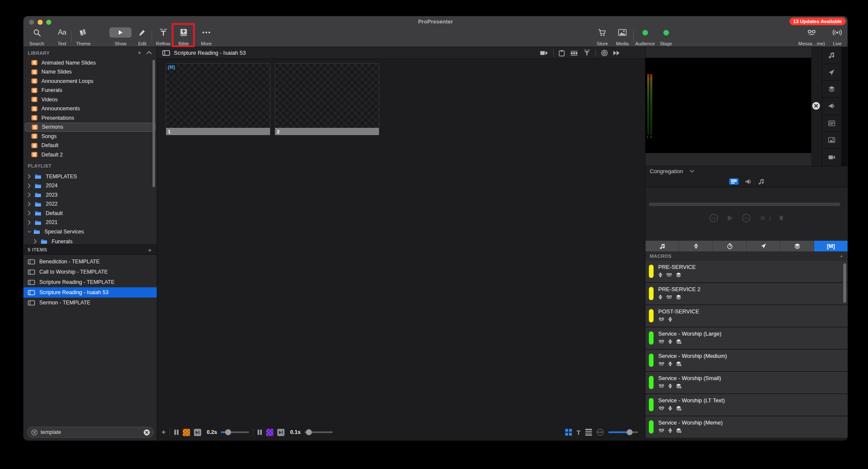  I want to click on playlist-item: 2021, so click(90, 223).